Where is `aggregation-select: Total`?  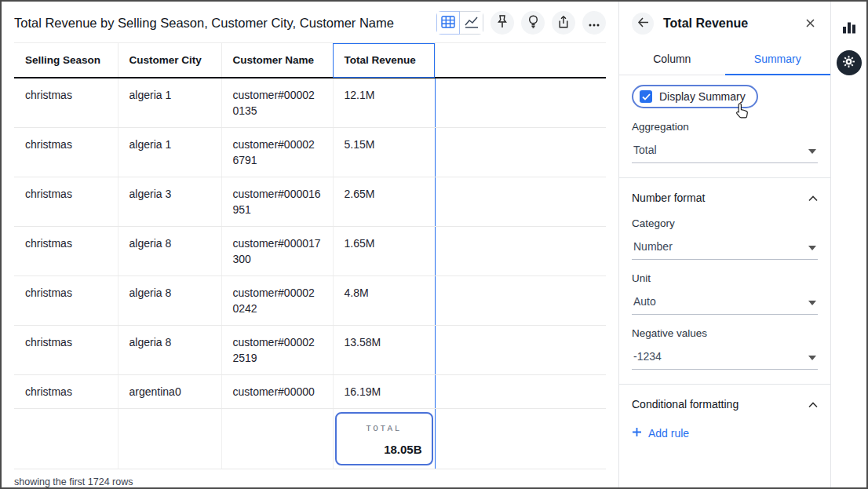
aggregation-select: Total is located at coordinates (725, 151).